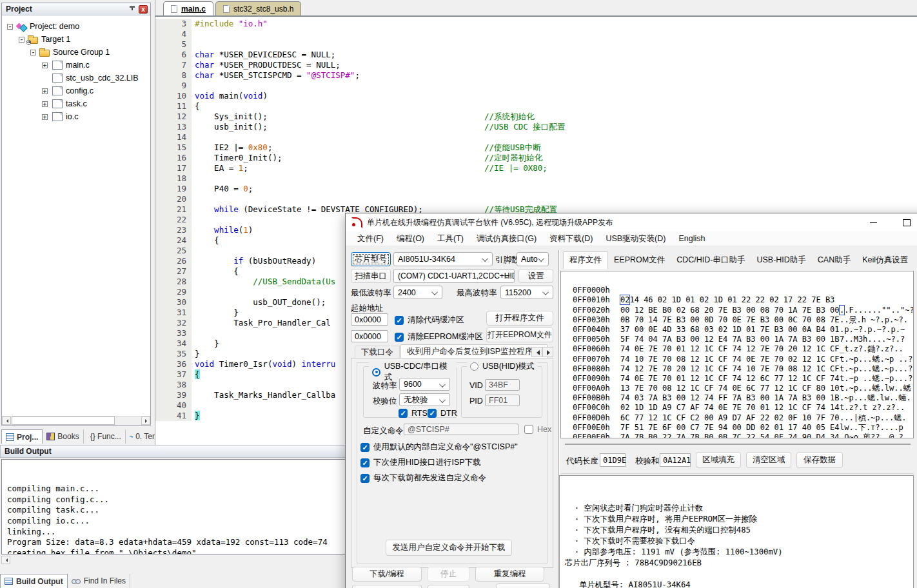 This screenshot has width=917, height=588. What do you see at coordinates (188, 8) in the screenshot?
I see `editor-tab: main.c` at bounding box center [188, 8].